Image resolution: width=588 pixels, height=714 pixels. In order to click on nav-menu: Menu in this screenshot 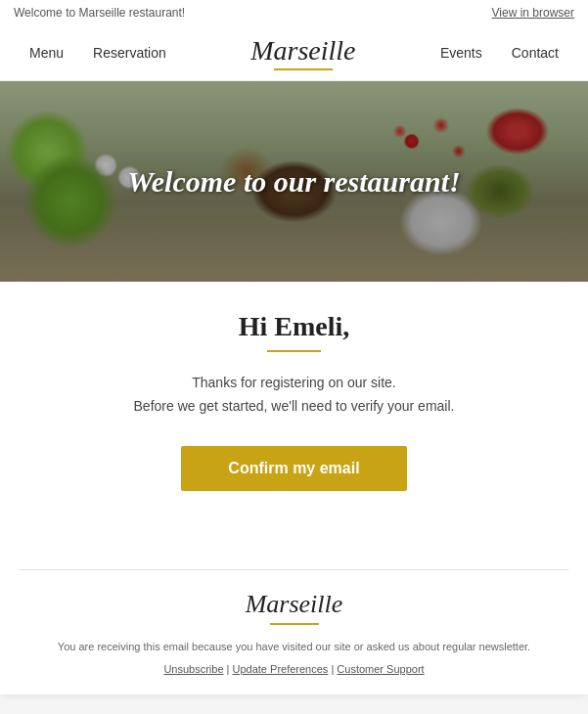, I will do `click(47, 53)`.